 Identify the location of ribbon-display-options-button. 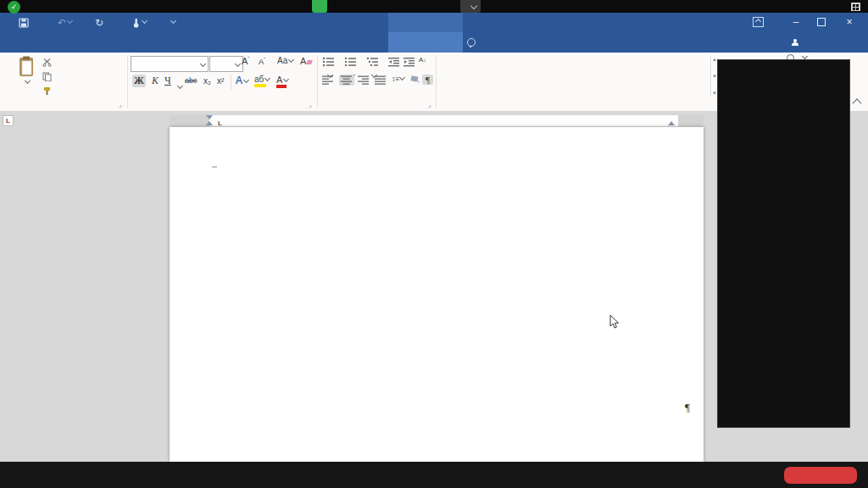
(758, 22).